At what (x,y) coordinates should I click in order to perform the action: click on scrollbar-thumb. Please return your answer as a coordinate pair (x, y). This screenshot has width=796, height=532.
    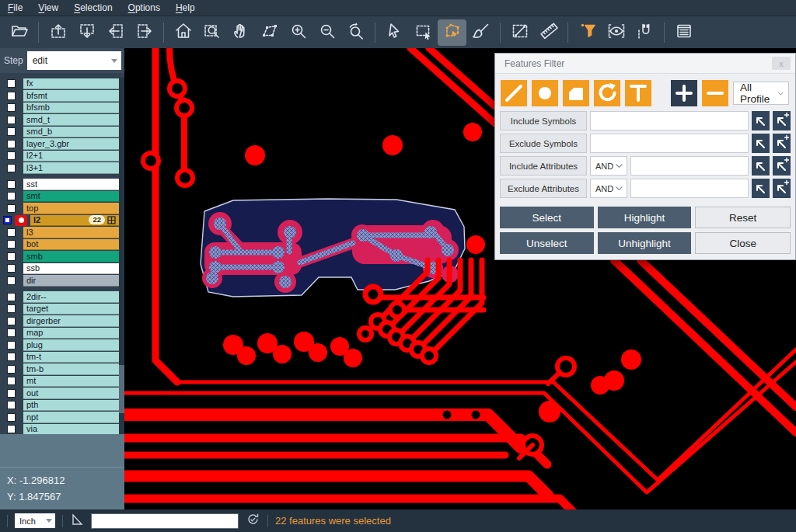
    Looking at the image, I should click on (121, 389).